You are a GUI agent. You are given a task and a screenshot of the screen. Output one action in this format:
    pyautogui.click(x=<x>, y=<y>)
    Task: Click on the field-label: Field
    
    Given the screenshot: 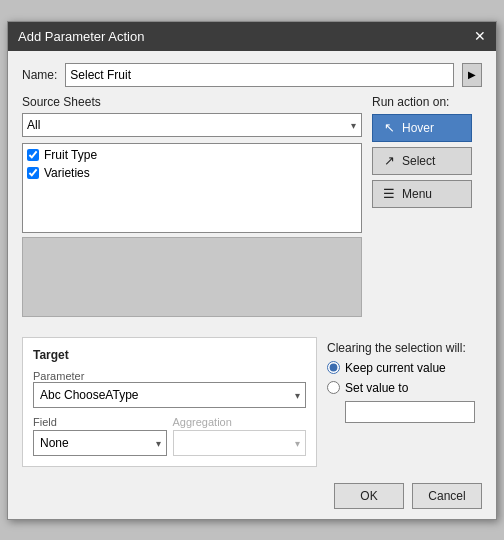 What is the action you would take?
    pyautogui.click(x=100, y=422)
    